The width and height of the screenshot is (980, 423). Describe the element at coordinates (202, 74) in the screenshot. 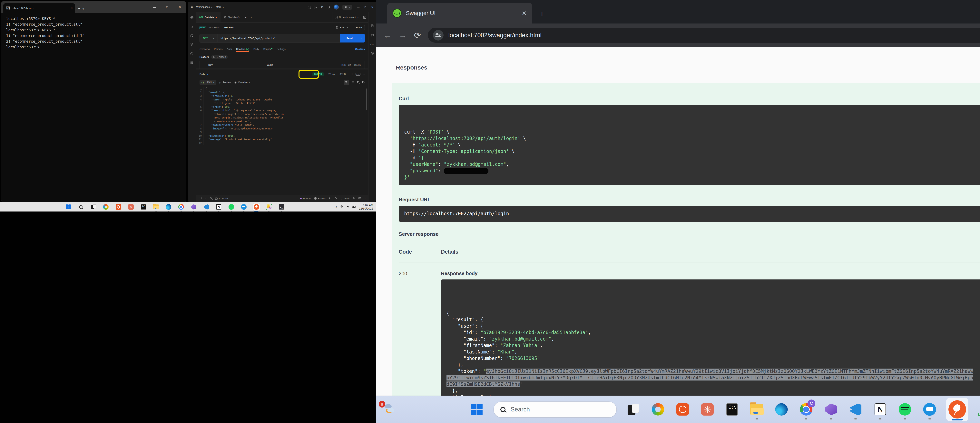

I see `response-body-dropdown: Body` at that location.